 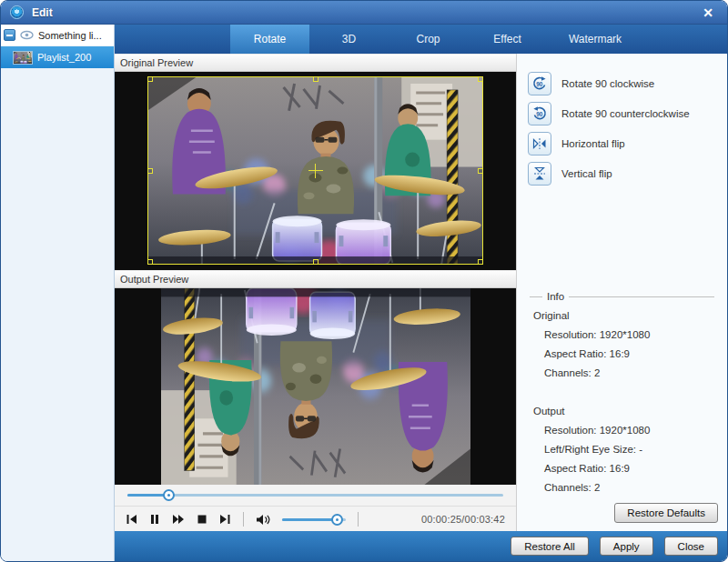 What do you see at coordinates (70, 35) in the screenshot?
I see `sidebar-item-label: Something li...` at bounding box center [70, 35].